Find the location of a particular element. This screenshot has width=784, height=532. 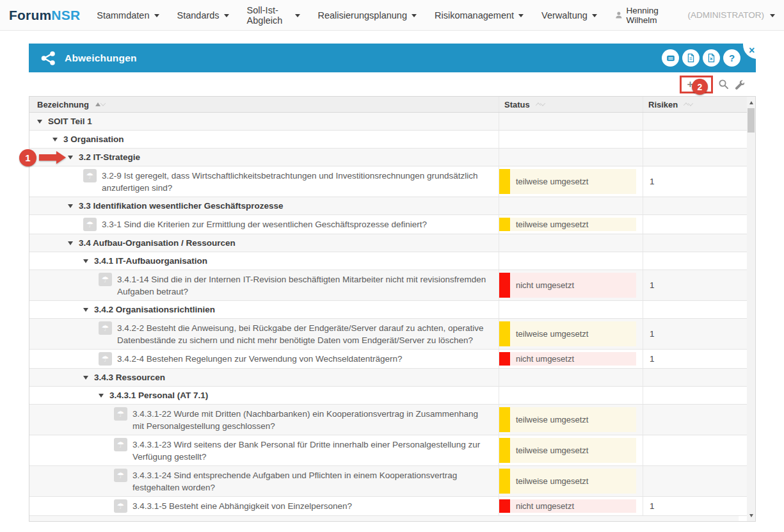

tree-leaf-row: ☂3.4.1-14 Sind die in der Internen IT-Re… is located at coordinates (388, 286).